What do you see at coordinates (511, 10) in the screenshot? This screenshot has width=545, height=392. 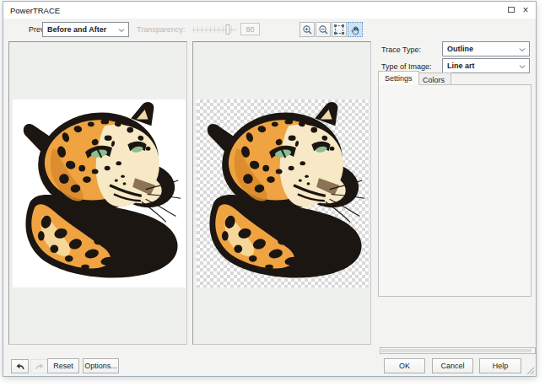 I see `maximize-button` at bounding box center [511, 10].